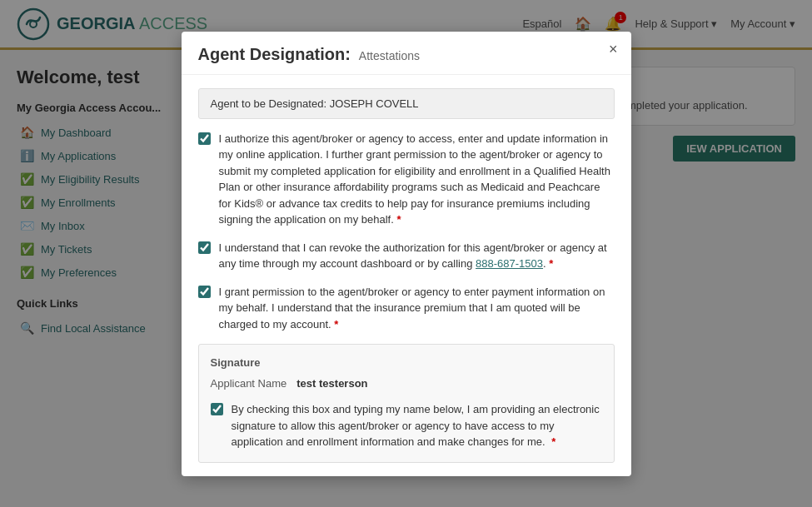 The height and width of the screenshot is (507, 812). Describe the element at coordinates (275, 55) in the screenshot. I see `modal-title: Agent Designation:` at that location.